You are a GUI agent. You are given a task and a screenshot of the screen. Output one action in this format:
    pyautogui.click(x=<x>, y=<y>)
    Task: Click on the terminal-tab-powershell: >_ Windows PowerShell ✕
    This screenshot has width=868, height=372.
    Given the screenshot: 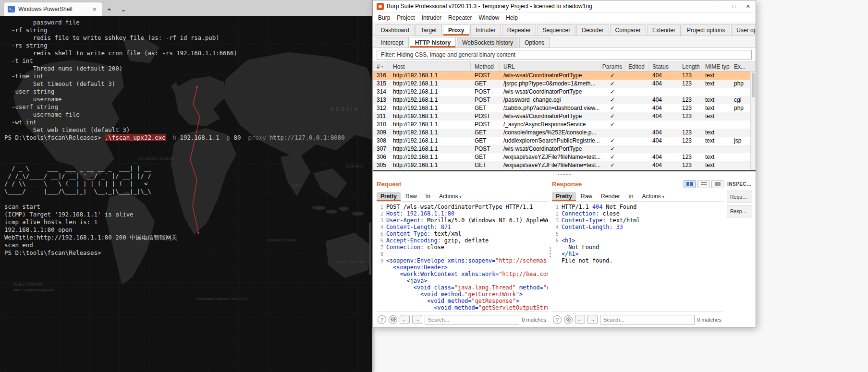 What is the action you would take?
    pyautogui.click(x=53, y=9)
    